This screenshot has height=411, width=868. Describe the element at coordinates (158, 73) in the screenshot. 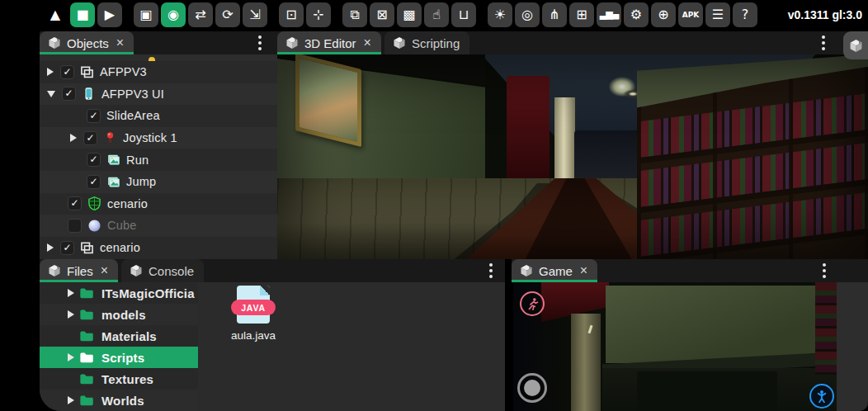

I see `tree-item-afppv3: ✓AFPPV3` at that location.